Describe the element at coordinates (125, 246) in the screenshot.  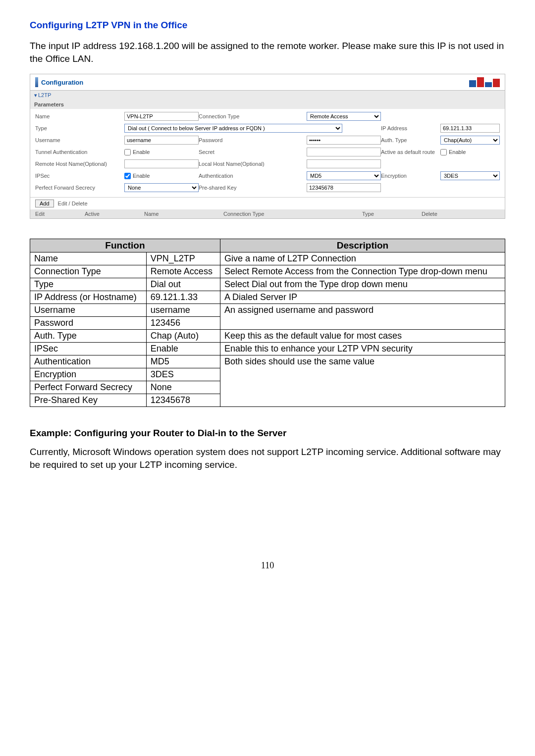
I see `function-col-header: Function` at that location.